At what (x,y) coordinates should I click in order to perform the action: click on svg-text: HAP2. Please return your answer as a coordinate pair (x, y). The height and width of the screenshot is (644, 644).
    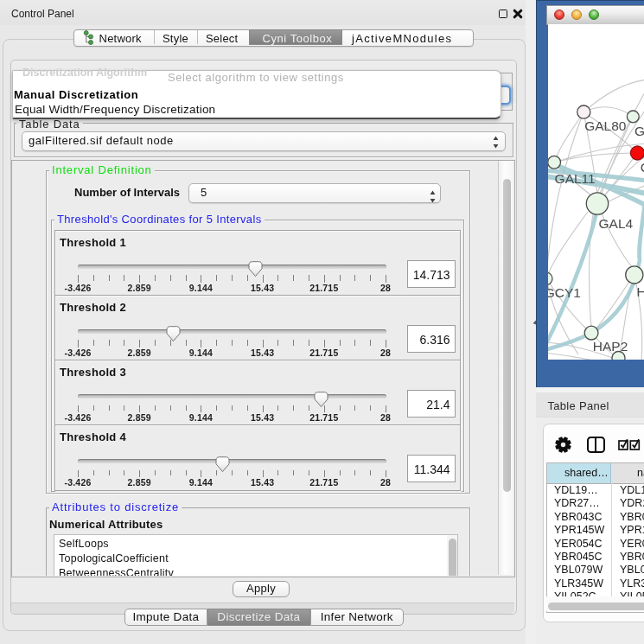
    Looking at the image, I should click on (610, 346).